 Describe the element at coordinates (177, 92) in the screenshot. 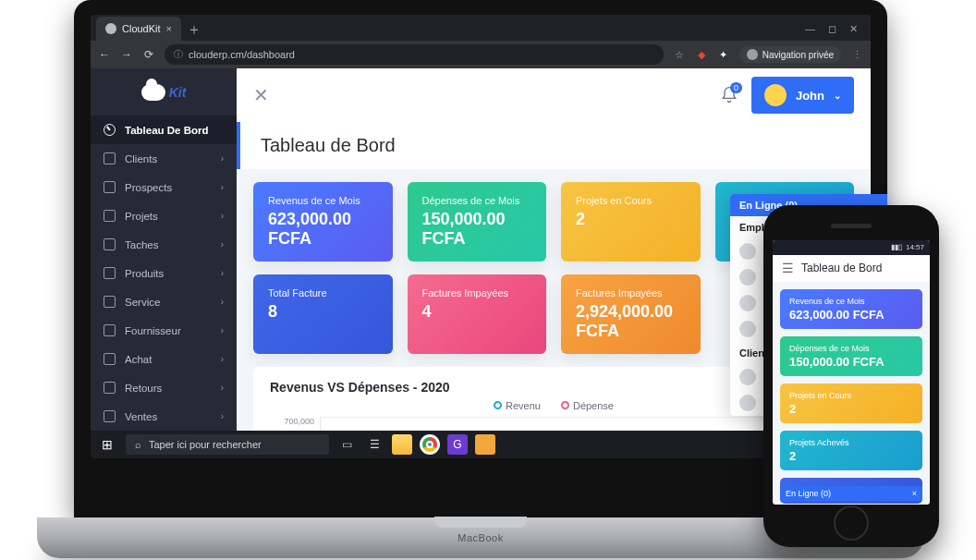

I see `brand-suffix: Kit` at that location.